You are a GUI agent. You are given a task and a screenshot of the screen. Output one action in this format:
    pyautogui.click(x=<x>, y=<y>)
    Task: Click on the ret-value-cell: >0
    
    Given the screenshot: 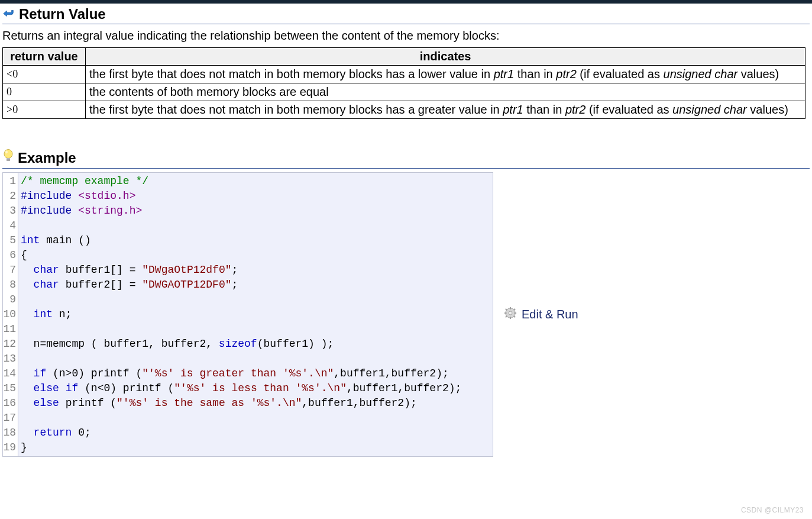 What is the action you would take?
    pyautogui.click(x=44, y=110)
    